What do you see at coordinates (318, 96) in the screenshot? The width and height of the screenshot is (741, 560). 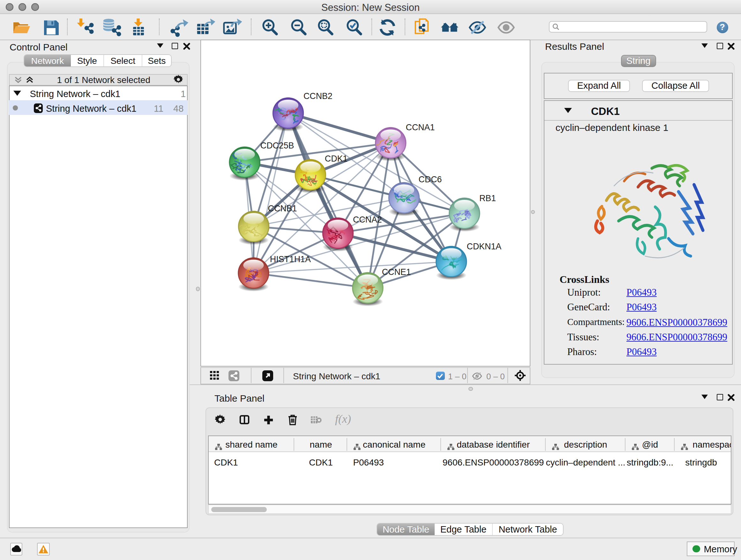 I see `svg-text: CCNB2` at bounding box center [318, 96].